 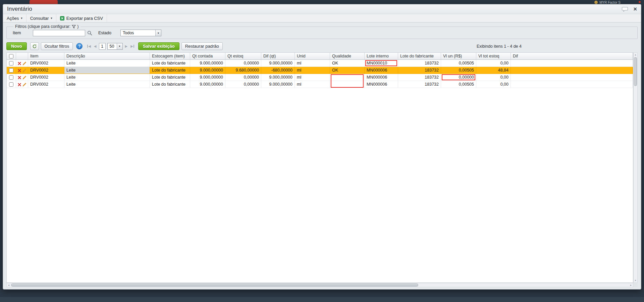 What do you see at coordinates (347, 56) in the screenshot?
I see `column-header-qualidade: Qualidade` at bounding box center [347, 56].